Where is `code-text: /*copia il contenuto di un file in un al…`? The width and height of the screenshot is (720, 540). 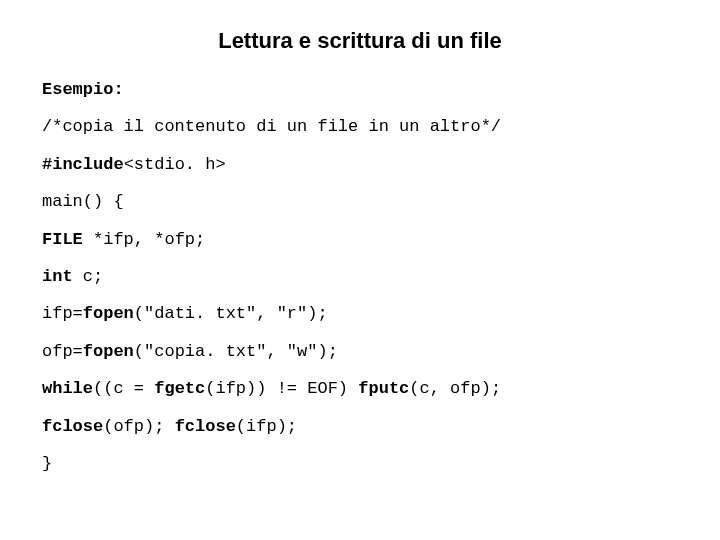 code-text: /*copia il contenuto di un file in un al… is located at coordinates (272, 126).